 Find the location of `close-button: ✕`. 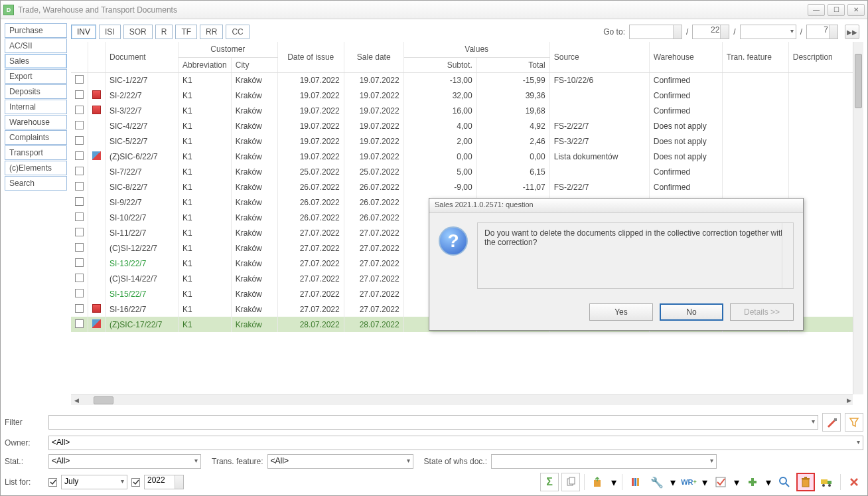

close-button: ✕ is located at coordinates (856, 10).